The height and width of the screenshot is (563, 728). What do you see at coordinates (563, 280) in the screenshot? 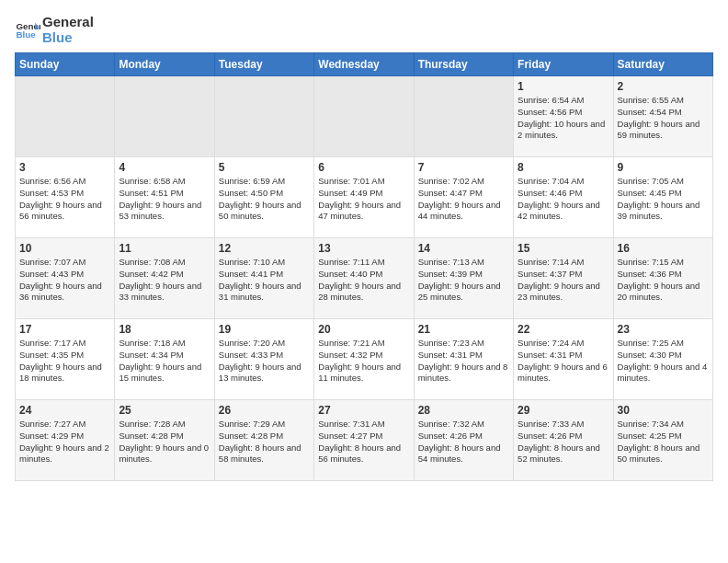
I see `day-info: Sunrise: 7:14 AM Sunset: 4:37 PM Dayligh…` at bounding box center [563, 280].